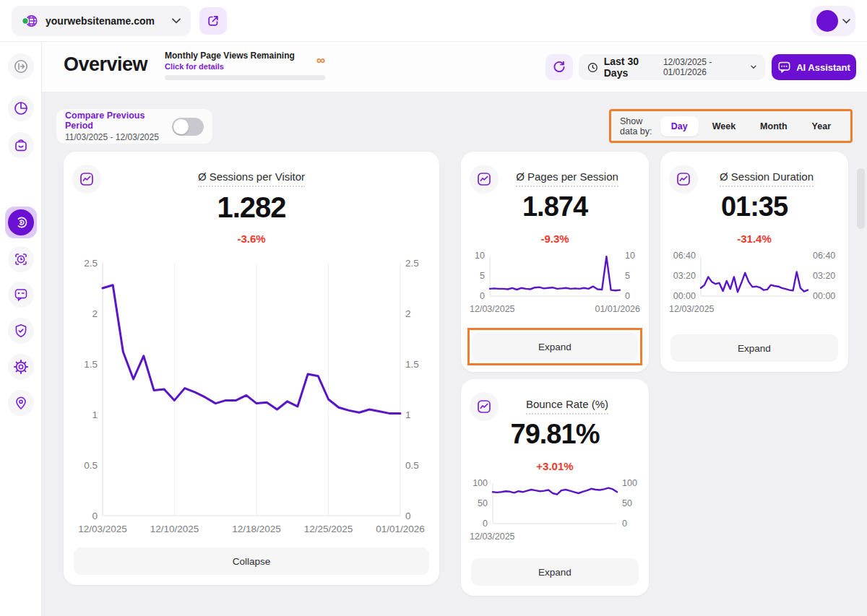  Describe the element at coordinates (821, 126) in the screenshot. I see `granularity-option-year: Year` at that location.